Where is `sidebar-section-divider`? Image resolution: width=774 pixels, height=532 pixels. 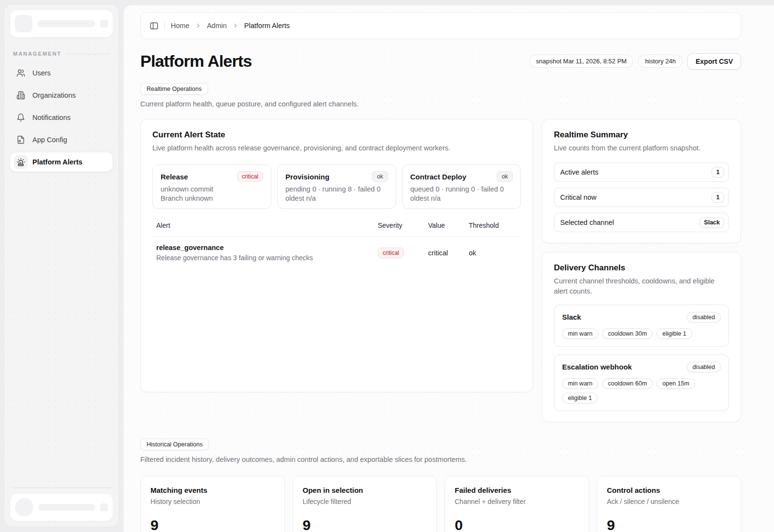
sidebar-section-divider is located at coordinates (88, 54).